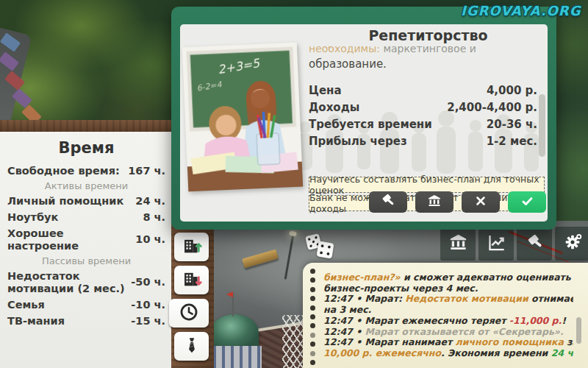  Describe the element at coordinates (527, 202) in the screenshot. I see `confirm-button` at that location.